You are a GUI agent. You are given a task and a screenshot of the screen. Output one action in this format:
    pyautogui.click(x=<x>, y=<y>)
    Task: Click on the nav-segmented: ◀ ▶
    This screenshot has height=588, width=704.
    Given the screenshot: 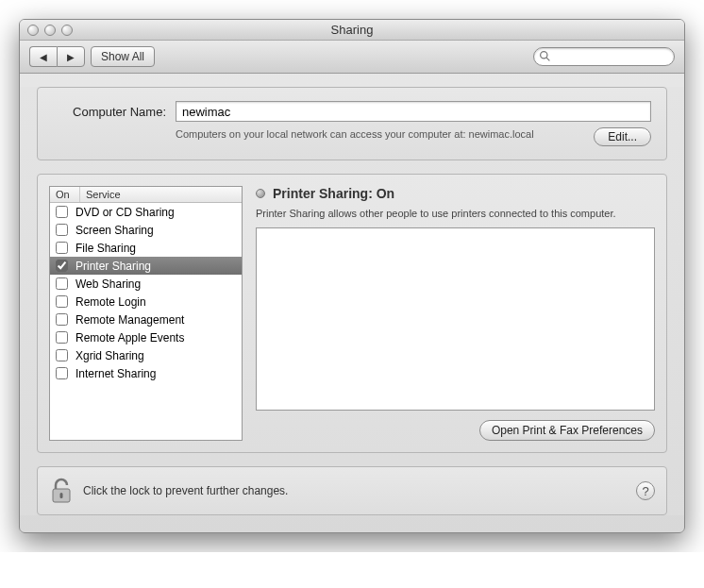 What is the action you would take?
    pyautogui.click(x=57, y=57)
    